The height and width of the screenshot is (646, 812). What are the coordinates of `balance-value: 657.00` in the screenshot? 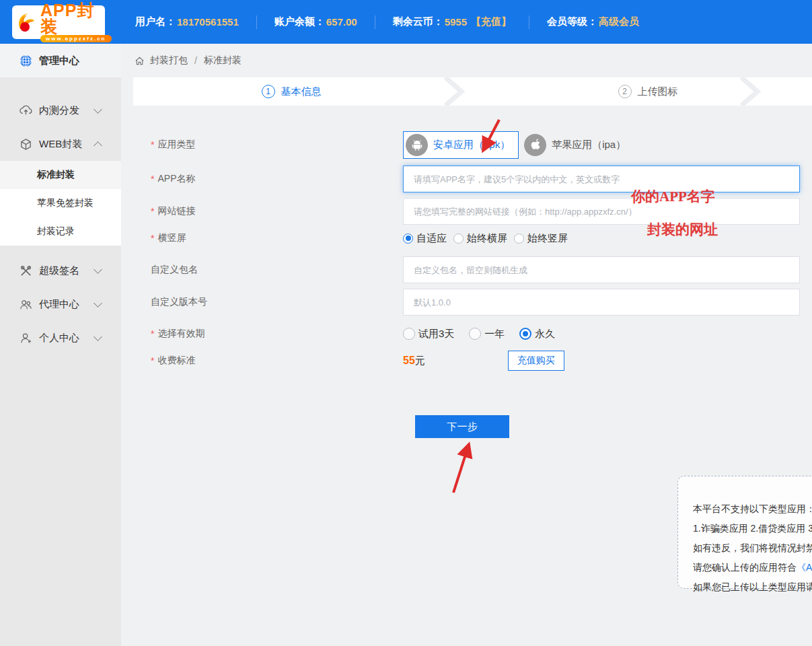 It's located at (342, 22).